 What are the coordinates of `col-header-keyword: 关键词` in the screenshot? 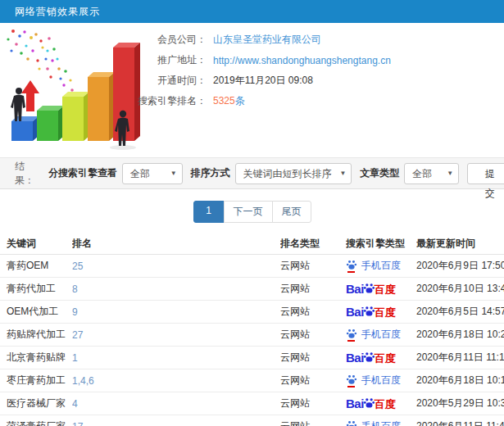 It's located at (36, 244).